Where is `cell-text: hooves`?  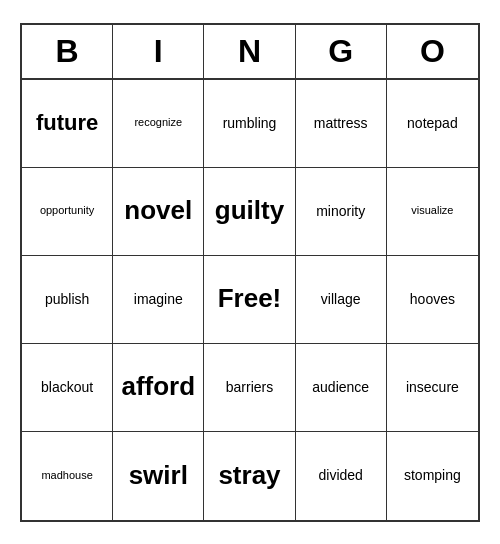 cell-text: hooves is located at coordinates (432, 300).